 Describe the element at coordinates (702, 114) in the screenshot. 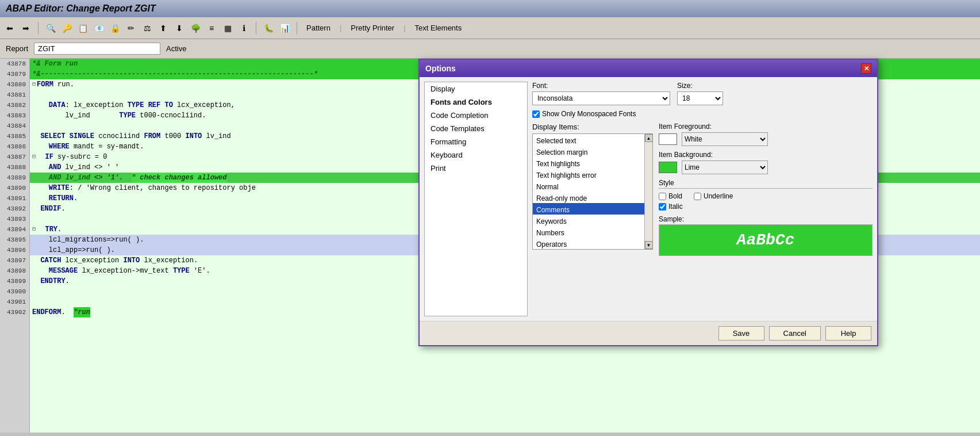

I see `monospaced-checkbox-row: Show Only Monospaced Fonts` at that location.